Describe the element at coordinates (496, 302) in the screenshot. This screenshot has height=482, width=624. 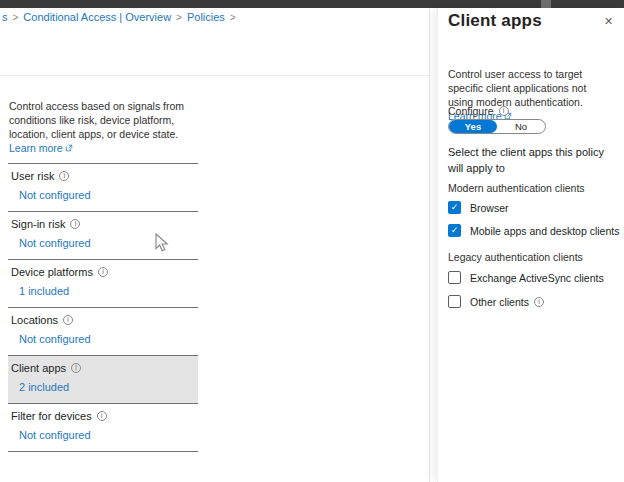
I see `checkbox-row-other-clients: Other clients i` at that location.